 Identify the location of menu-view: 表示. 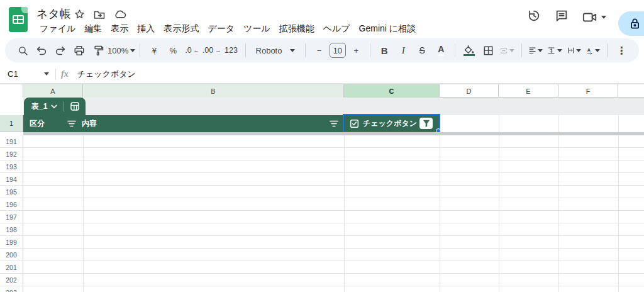
(119, 29).